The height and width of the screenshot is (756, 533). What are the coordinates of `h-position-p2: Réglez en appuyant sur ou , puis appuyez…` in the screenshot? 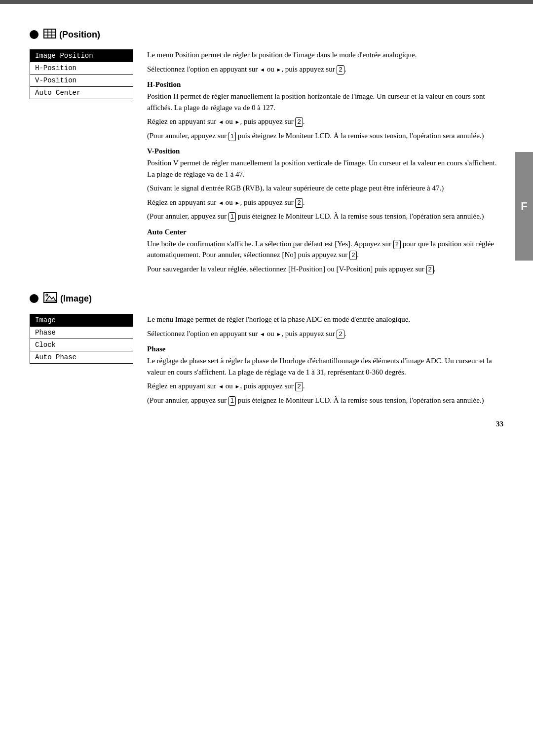 It's located at (325, 121).